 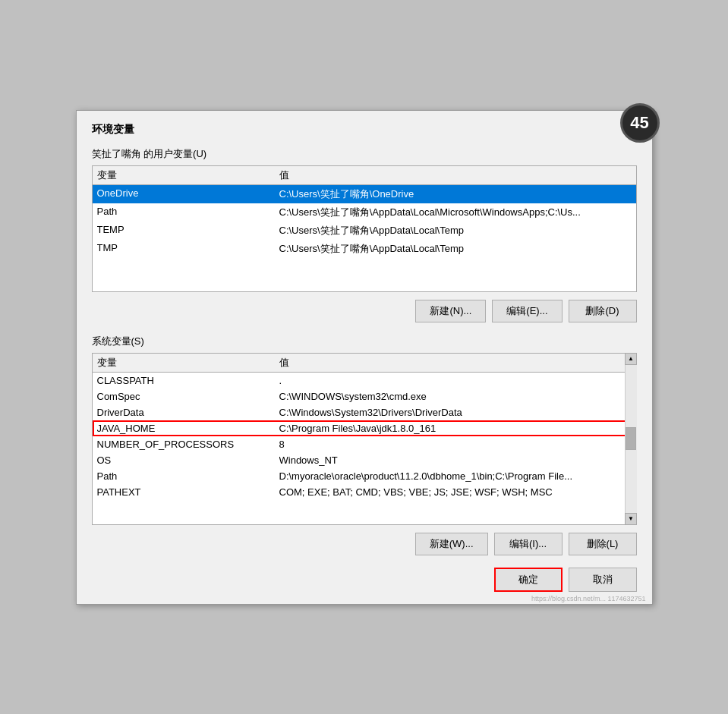 I want to click on row-var-cell: ComSpec, so click(x=188, y=396).